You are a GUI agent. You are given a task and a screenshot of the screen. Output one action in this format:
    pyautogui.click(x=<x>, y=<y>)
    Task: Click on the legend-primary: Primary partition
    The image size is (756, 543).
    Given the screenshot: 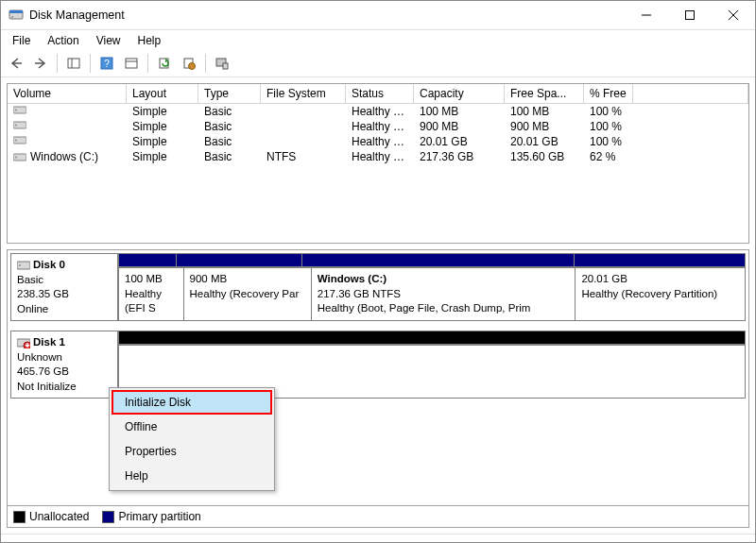 What is the action you would take?
    pyautogui.click(x=151, y=517)
    